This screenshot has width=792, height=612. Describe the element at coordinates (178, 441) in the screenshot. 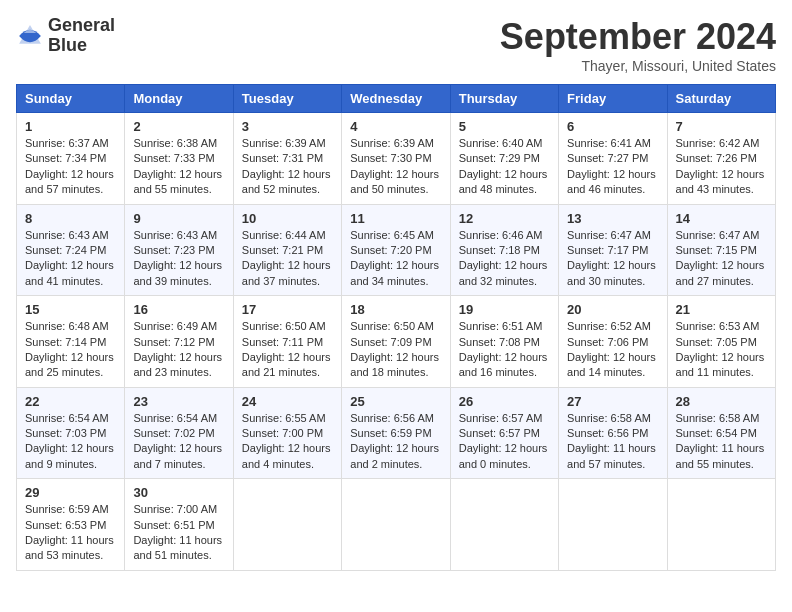

I see `cell-text: Sunrise: 6:54 AMSunset: 7:02 PMDaylight:…` at that location.